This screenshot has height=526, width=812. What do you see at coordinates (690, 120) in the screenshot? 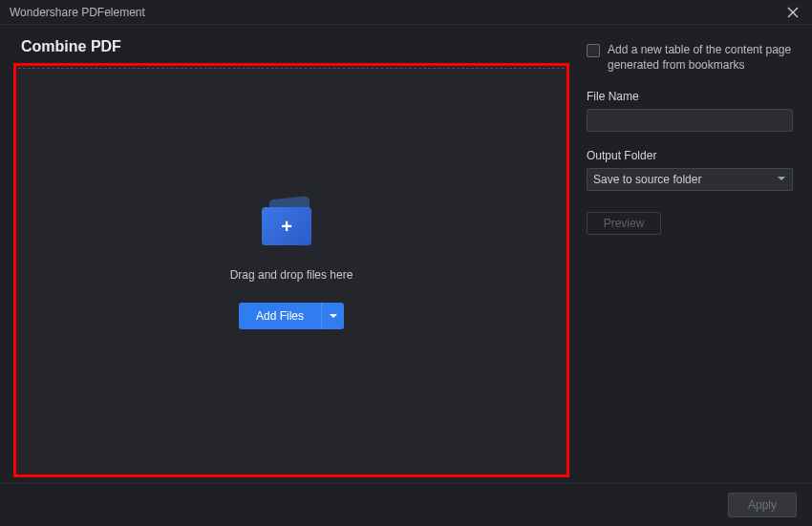
I see `filename-input` at bounding box center [690, 120].